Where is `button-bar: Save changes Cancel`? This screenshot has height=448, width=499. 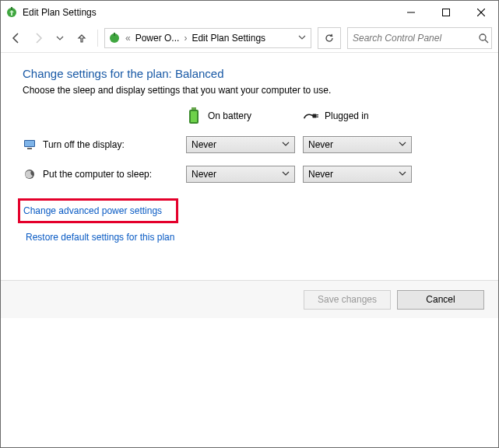
button-bar: Save changes Cancel is located at coordinates (249, 299).